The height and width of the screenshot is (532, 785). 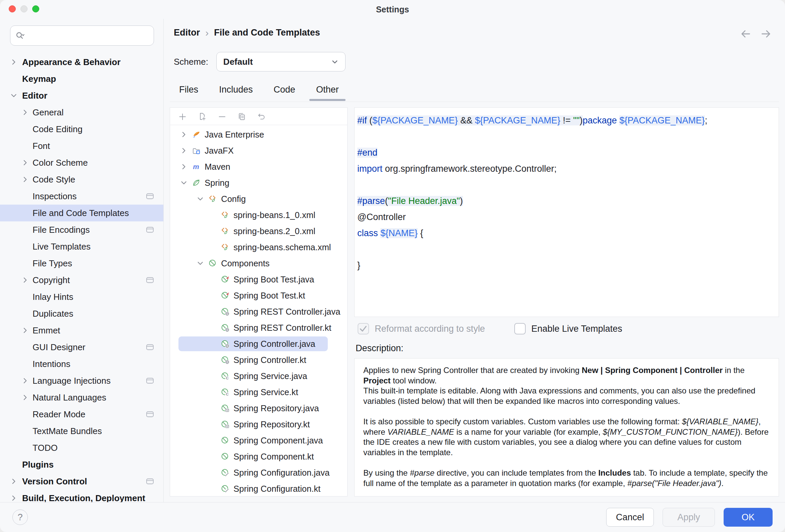 I want to click on search-field, so click(x=82, y=35).